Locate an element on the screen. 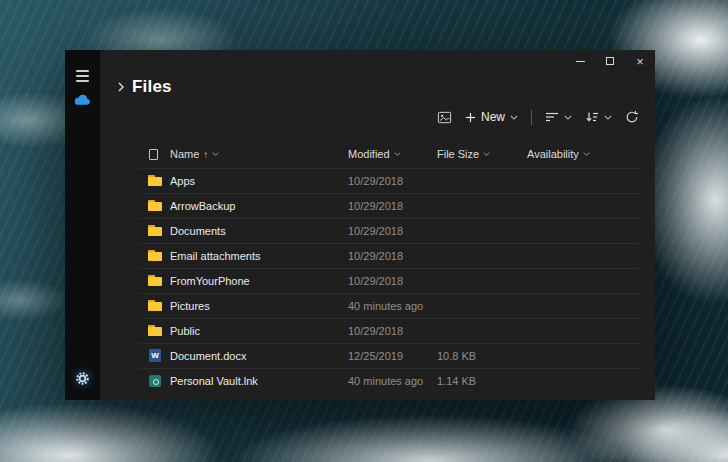 The image size is (728, 462). gear-icon is located at coordinates (82, 378).